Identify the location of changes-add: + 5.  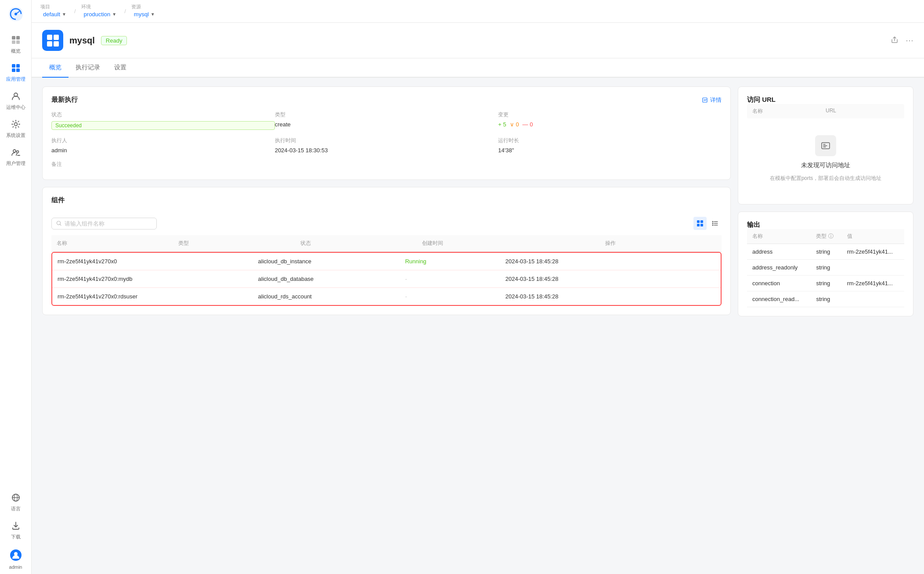
(502, 125).